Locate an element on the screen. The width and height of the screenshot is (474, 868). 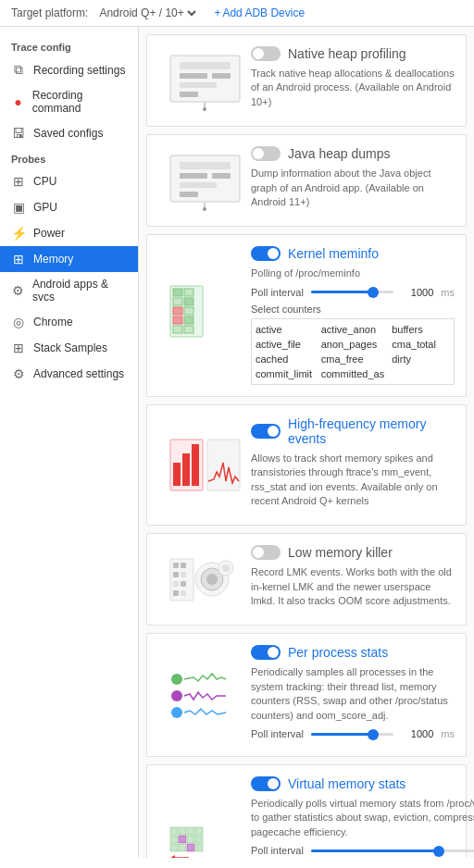
java-heap-title: Java heap dumps is located at coordinates (339, 154).